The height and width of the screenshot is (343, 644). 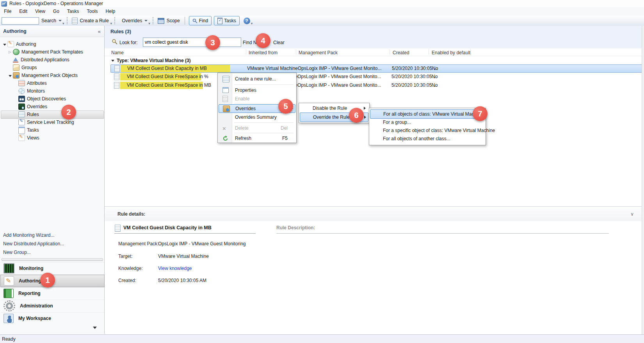 What do you see at coordinates (132, 21) in the screenshot?
I see `overrides-dropdown: Overrides` at bounding box center [132, 21].